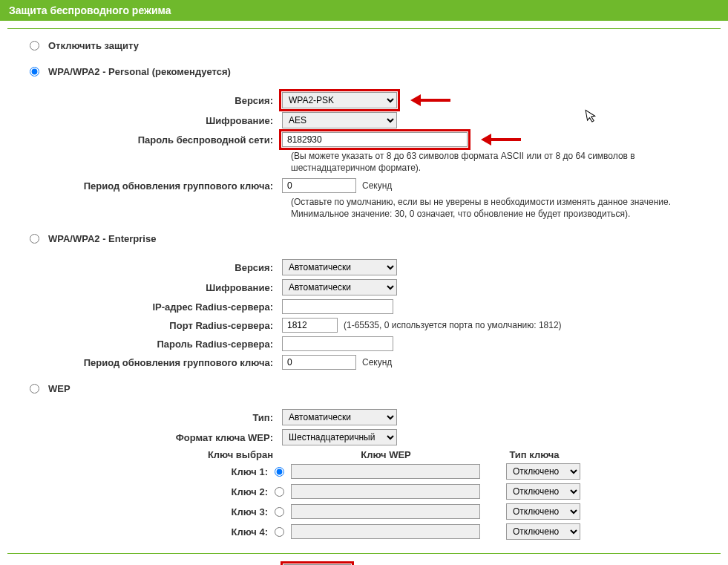  Describe the element at coordinates (94, 46) in the screenshot. I see `label-disable-security: Отключить защиту` at that location.